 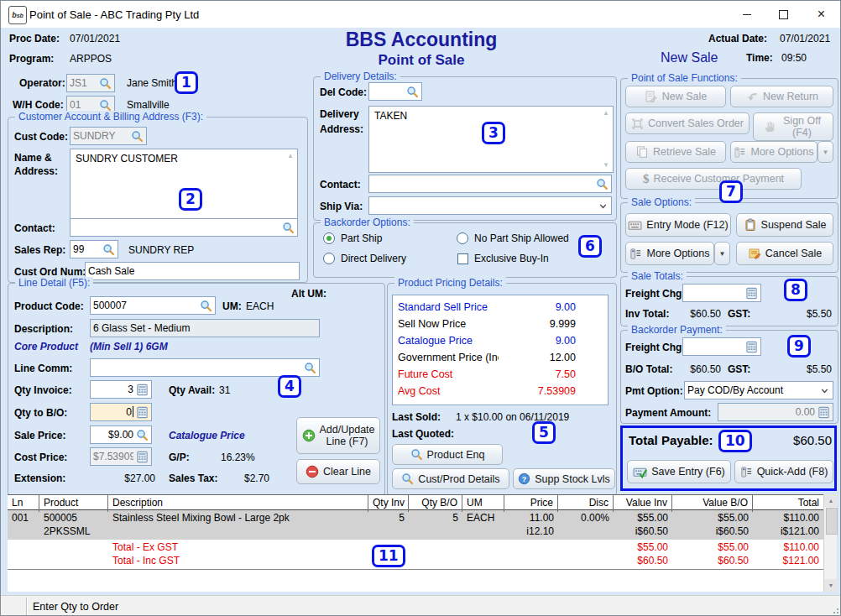 I want to click on qty-bo-field: 0, so click(x=121, y=412).